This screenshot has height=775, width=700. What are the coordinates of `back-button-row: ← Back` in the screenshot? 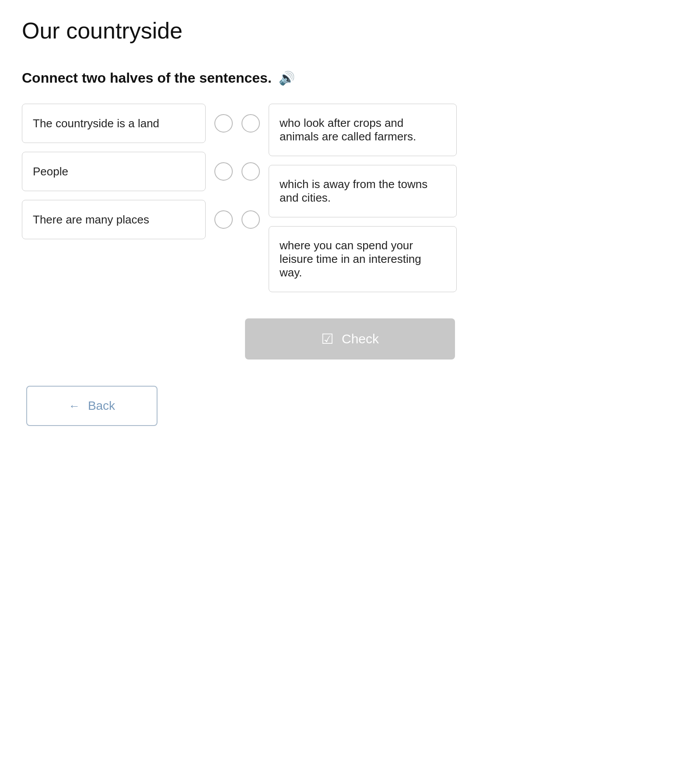 It's located at (350, 406).